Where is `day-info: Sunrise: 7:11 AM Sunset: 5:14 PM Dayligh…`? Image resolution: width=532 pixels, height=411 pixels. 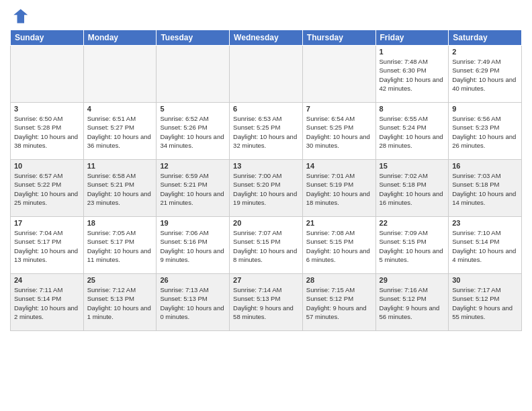 day-info: Sunrise: 7:11 AM Sunset: 5:14 PM Dayligh… is located at coordinates (47, 304).